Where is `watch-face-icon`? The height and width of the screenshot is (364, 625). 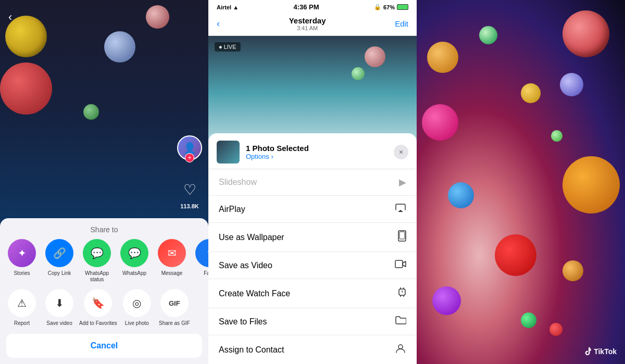 watch-face-icon is located at coordinates (402, 294).